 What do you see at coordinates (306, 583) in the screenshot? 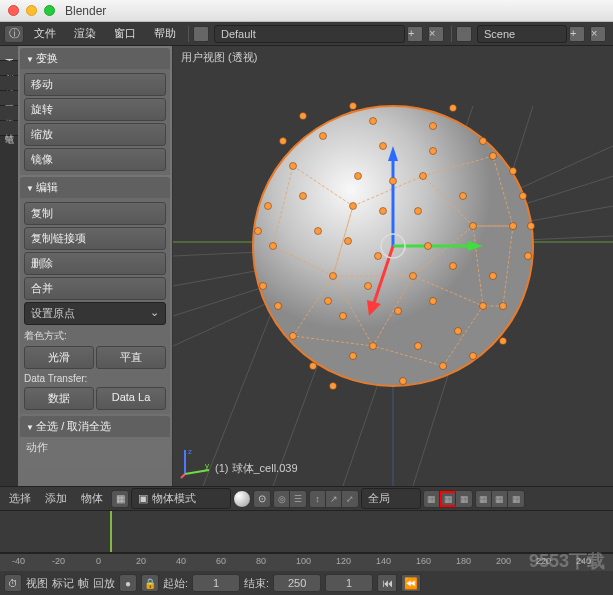
I see `timeline-header: ⏱ 视图 标记 帧 回放 ● 🔒 起始: 1 结束: 250 1 ⏮ ⏪` at bounding box center [306, 583].